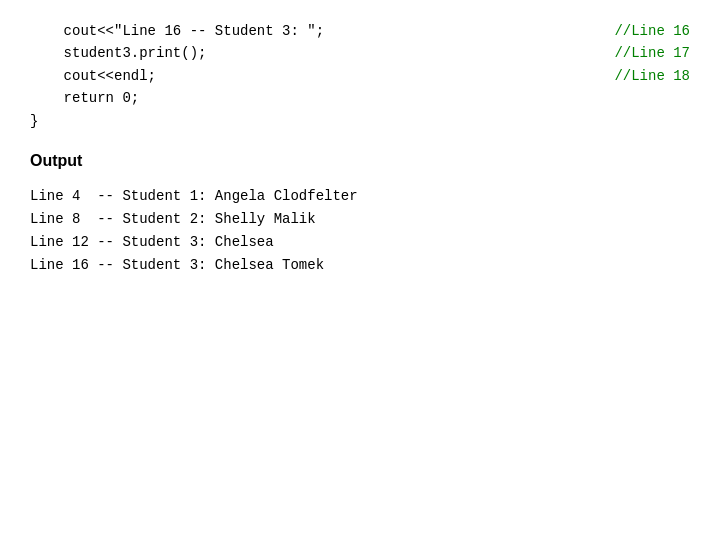 The width and height of the screenshot is (720, 540). I want to click on code-line-16: cout<<"Line 16 -- Student 3: "; //Line 1…, so click(360, 31).